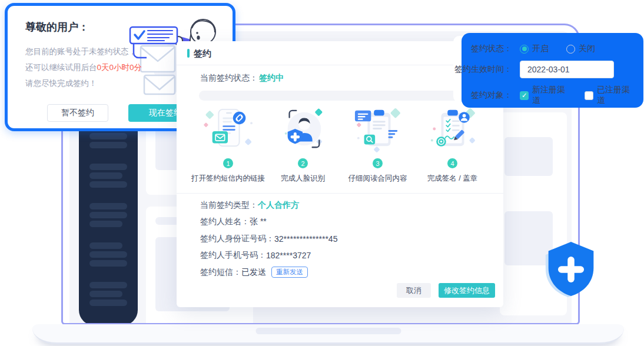 This screenshot has height=346, width=644. I want to click on step-sign-seal: 4 完成签名 / 盖章, so click(452, 145).